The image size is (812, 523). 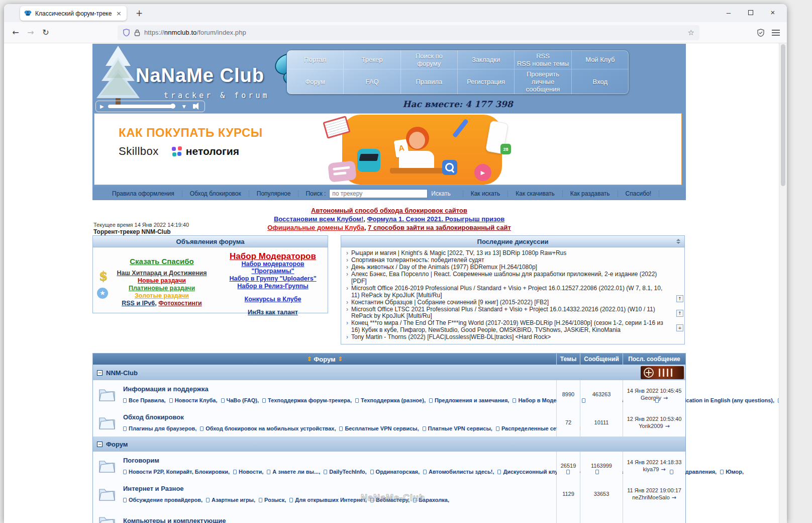 I want to click on category-row: Форум, so click(x=389, y=444).